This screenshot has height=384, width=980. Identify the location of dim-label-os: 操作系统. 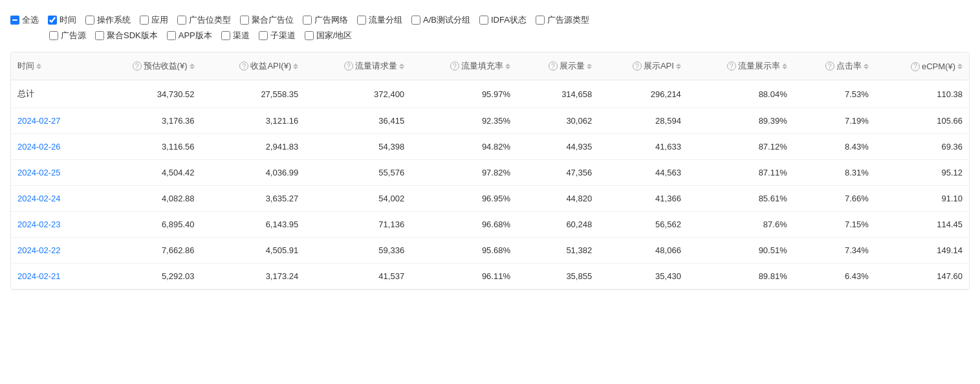
(114, 20).